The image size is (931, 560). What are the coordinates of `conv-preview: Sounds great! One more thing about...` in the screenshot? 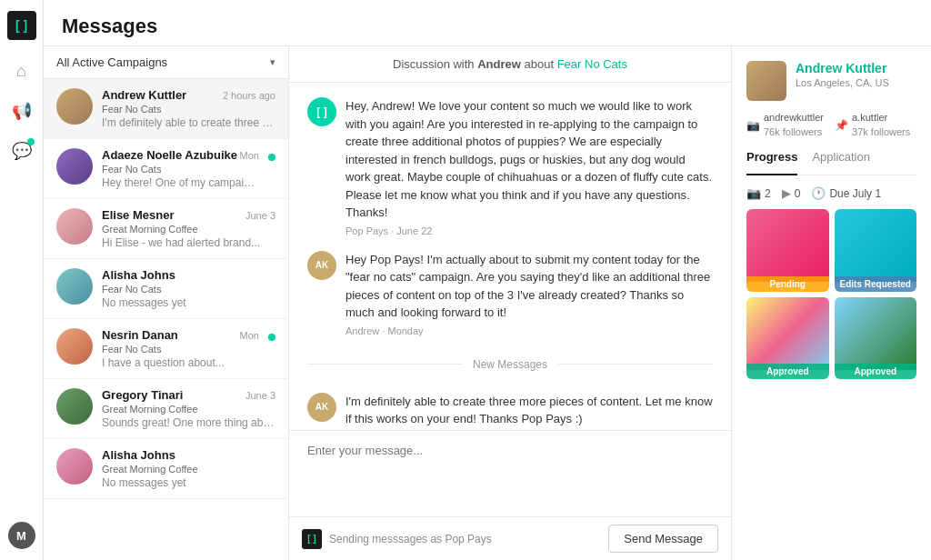 It's located at (189, 423).